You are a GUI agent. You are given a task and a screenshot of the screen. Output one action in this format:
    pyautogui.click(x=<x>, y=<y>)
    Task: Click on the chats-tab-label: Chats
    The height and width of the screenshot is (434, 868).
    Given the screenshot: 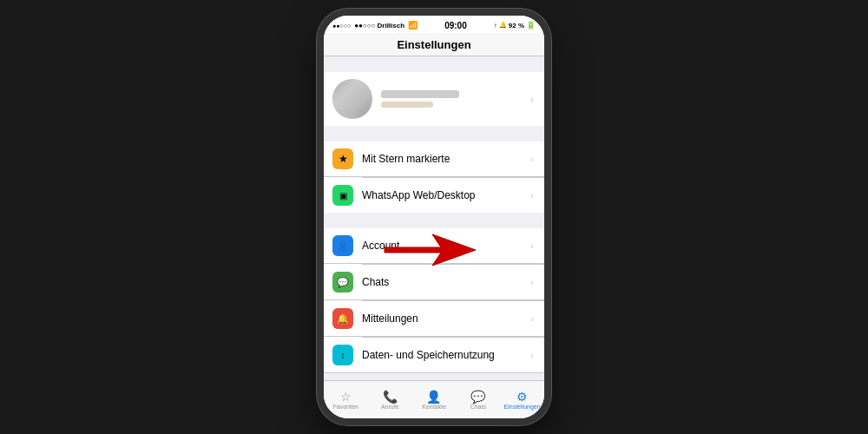 What is the action you would take?
    pyautogui.click(x=478, y=406)
    